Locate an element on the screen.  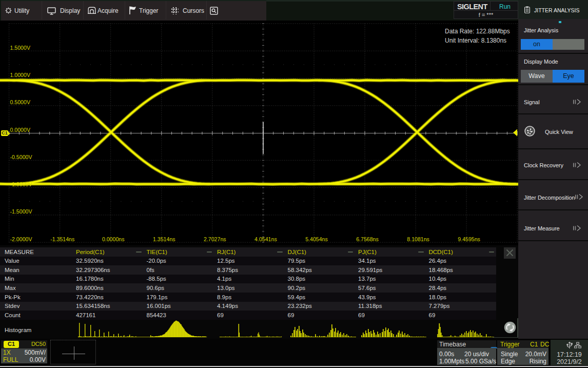
svg-text: 0.0000V is located at coordinates (21, 130).